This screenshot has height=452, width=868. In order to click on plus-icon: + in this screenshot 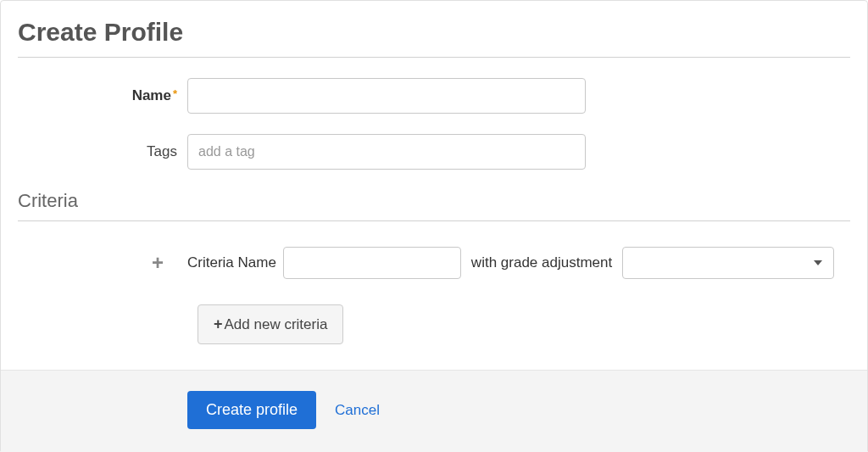, I will do `click(158, 263)`.